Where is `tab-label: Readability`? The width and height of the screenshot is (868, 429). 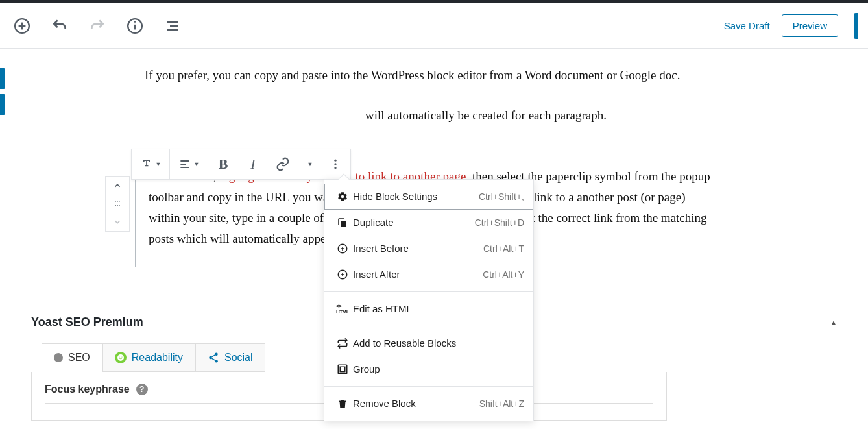 tab-label: Readability is located at coordinates (157, 358).